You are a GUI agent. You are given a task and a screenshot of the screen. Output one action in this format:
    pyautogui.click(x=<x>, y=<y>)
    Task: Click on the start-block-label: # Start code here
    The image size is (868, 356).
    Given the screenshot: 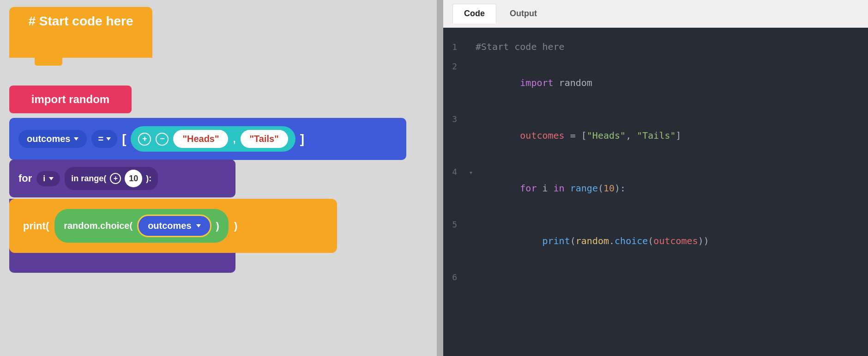 What is the action you would take?
    pyautogui.click(x=80, y=21)
    